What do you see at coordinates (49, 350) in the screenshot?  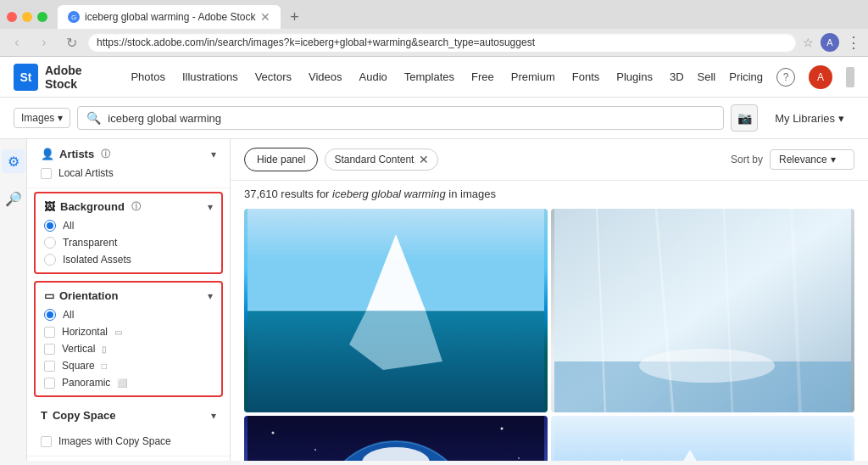 I see `orientation-check-vertical` at bounding box center [49, 350].